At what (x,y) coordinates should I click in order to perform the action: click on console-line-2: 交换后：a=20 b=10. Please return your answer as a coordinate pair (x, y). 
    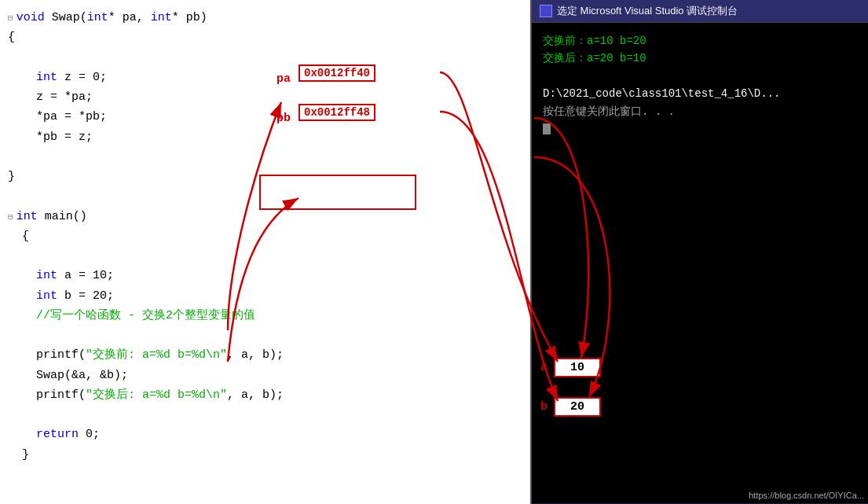
    Looking at the image, I should click on (700, 58).